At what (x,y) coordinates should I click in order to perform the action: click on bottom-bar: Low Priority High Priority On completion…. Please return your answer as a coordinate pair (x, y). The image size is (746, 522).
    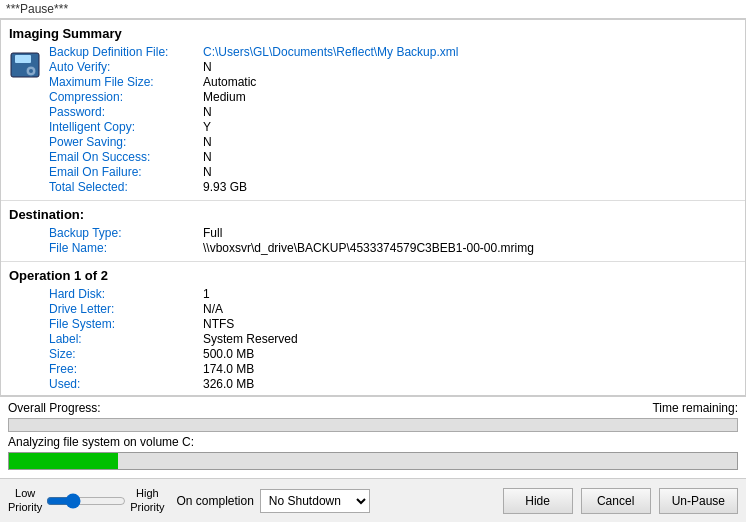
    Looking at the image, I should click on (373, 500).